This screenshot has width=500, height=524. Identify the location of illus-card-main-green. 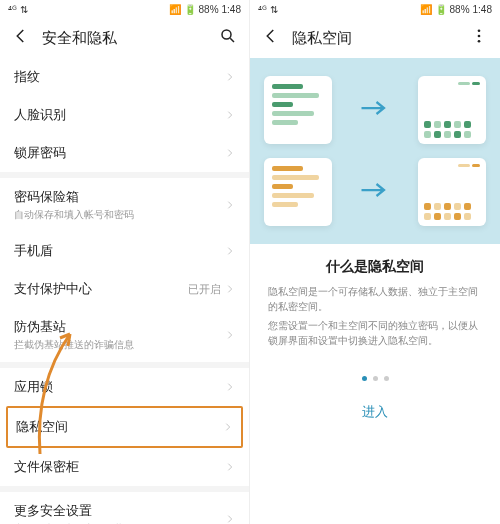
(298, 110).